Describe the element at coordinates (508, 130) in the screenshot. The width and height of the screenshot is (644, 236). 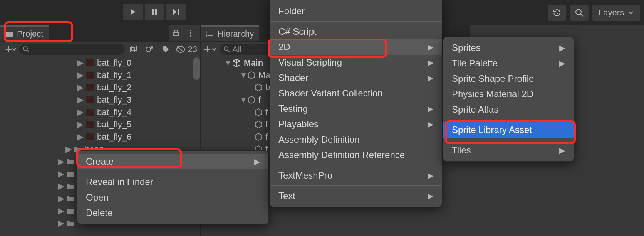
I see `menu-item-sprite-library-asset: Sprite Library Asset` at that location.